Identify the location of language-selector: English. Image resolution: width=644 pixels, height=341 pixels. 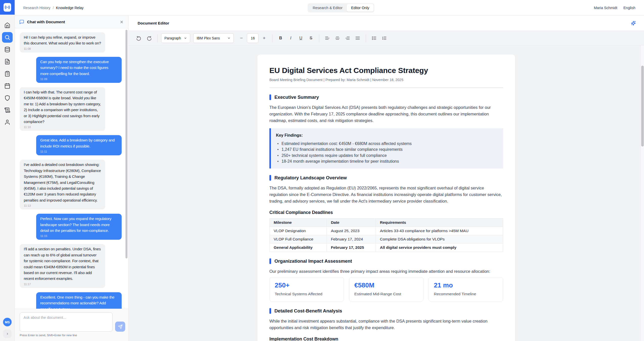
(629, 8).